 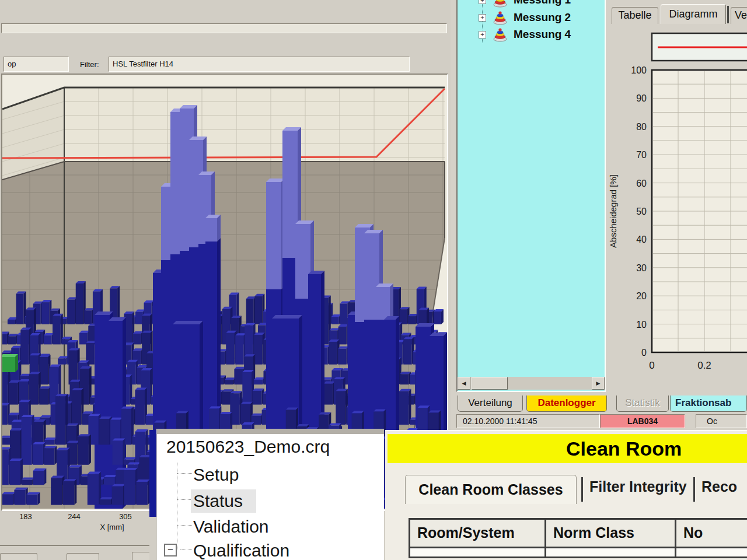 I want to click on scroll-left-button: ◀, so click(x=464, y=383).